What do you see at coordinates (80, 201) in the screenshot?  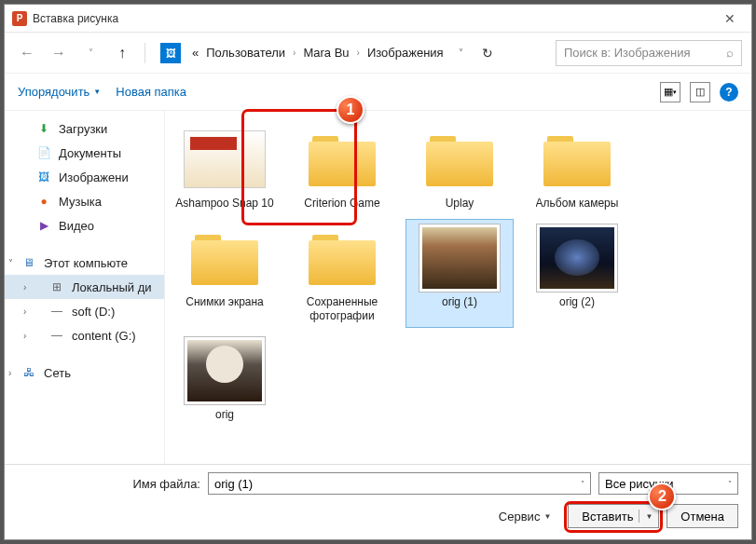 I see `sidebar-label: Музыка` at bounding box center [80, 201].